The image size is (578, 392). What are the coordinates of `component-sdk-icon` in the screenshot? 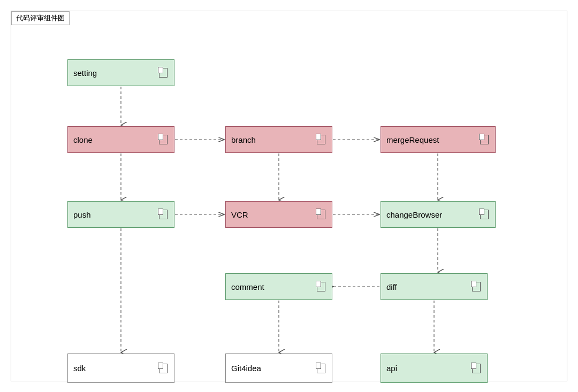 It's located at (163, 368).